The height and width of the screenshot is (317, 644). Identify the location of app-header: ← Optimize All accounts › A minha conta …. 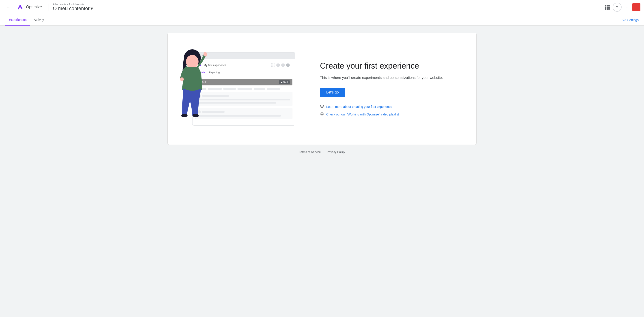
(322, 7).